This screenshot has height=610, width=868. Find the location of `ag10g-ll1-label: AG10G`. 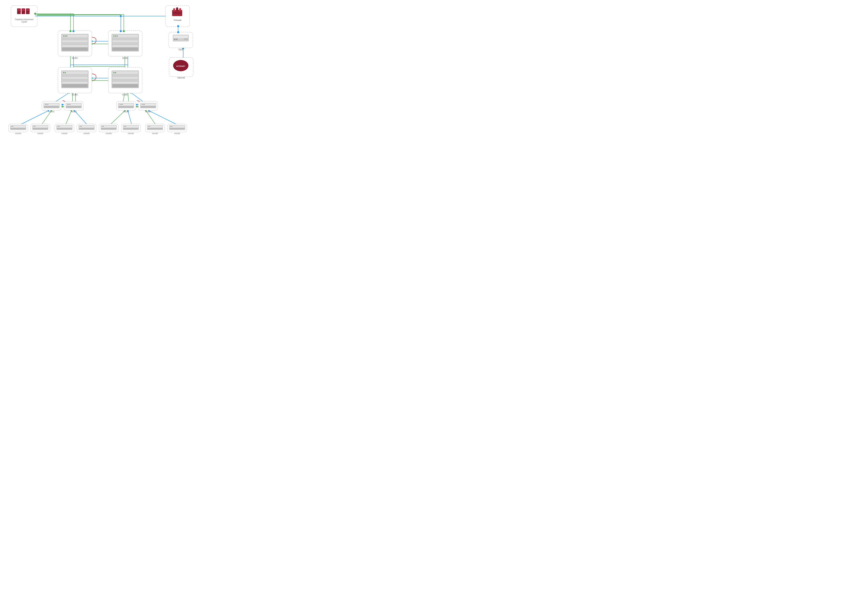

ag10g-ll1-label: AG10G is located at coordinates (18, 133).